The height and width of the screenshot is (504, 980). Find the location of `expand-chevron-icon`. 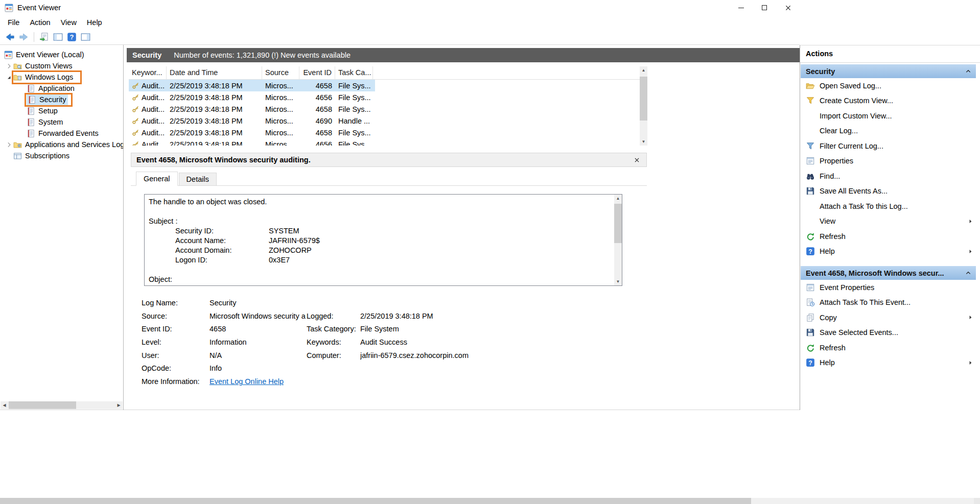

expand-chevron-icon is located at coordinates (9, 77).